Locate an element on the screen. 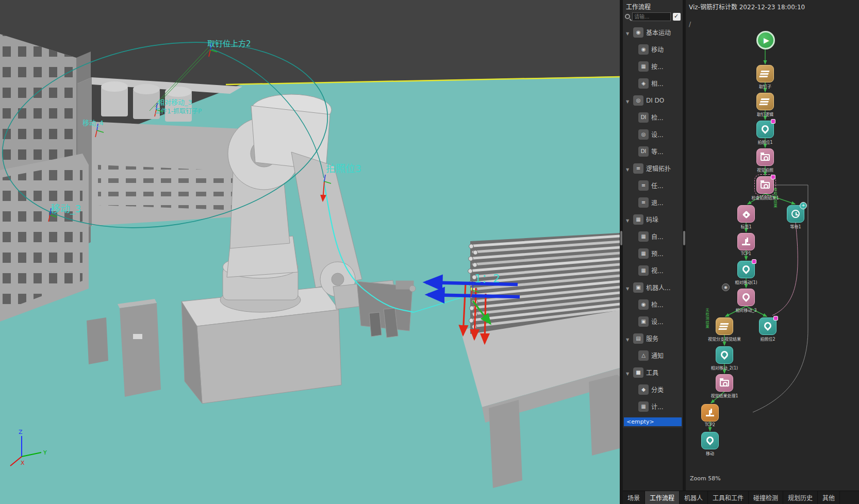  workflow-node-palette: 工作流程 ◉基本运动 ◉移动 ▦按... ◈相... ◎DI DO DI检...… is located at coordinates (653, 245).